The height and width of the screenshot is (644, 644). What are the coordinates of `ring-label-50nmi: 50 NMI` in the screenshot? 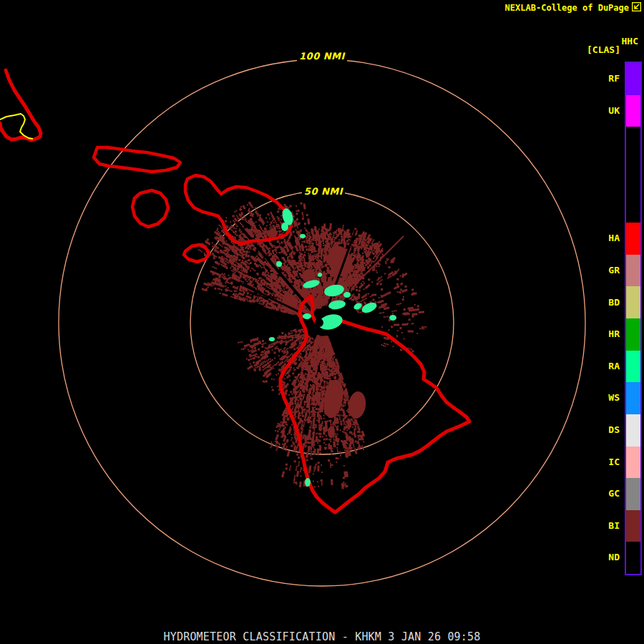 It's located at (324, 192).